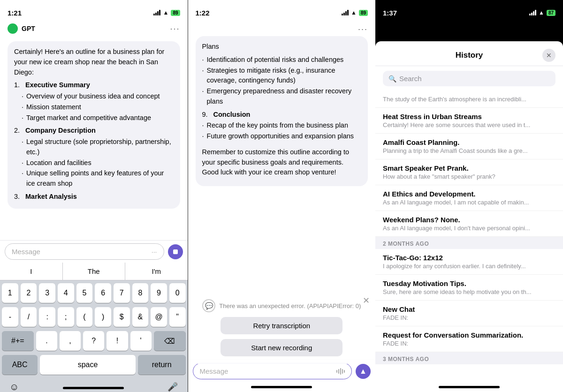  What do you see at coordinates (541, 13) in the screenshot?
I see `wifi-icon-3: ▲` at bounding box center [541, 13].